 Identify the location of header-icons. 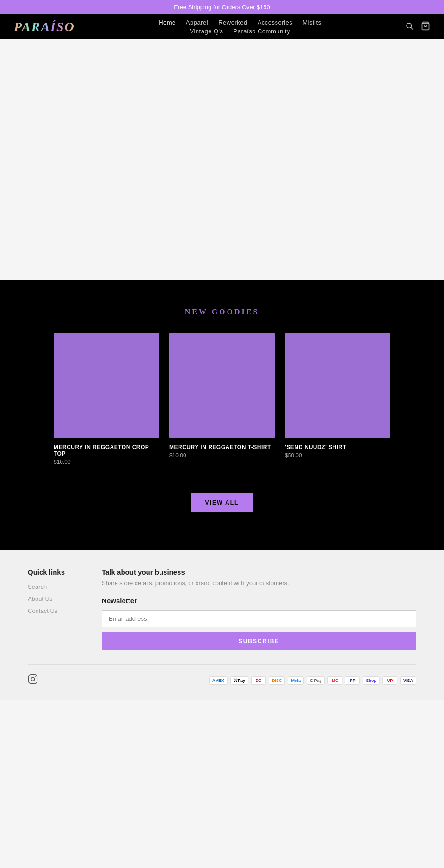
(418, 27).